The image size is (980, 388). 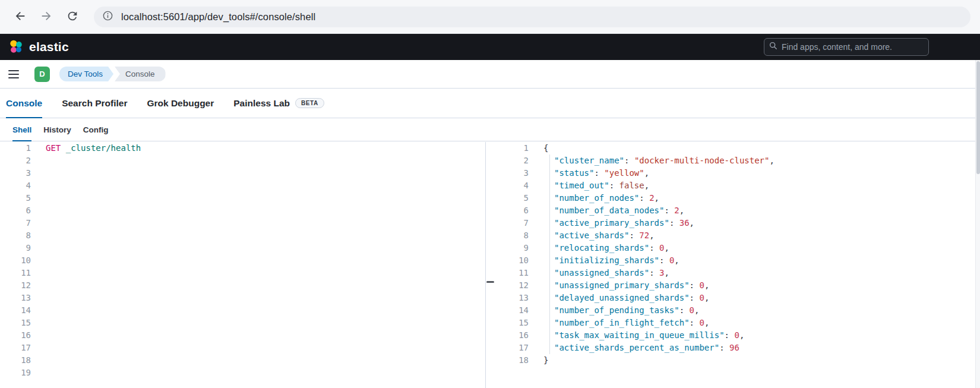 What do you see at coordinates (20, 17) in the screenshot?
I see `browser-back-button` at bounding box center [20, 17].